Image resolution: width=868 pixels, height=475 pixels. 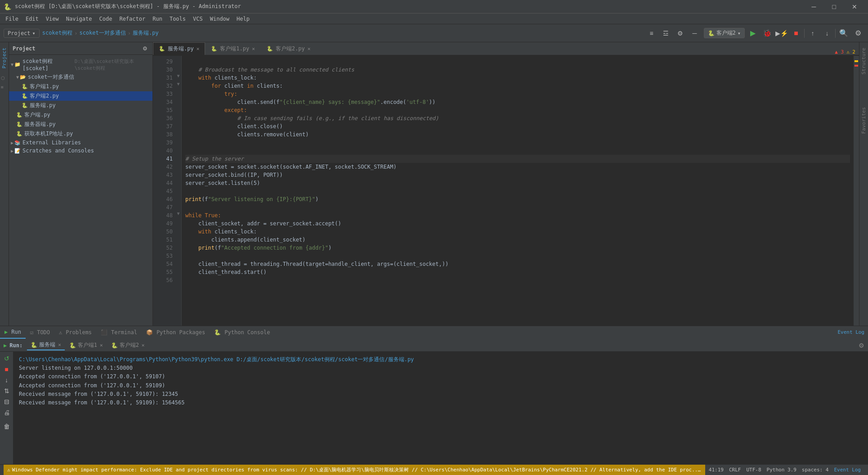 What do you see at coordinates (81, 124) in the screenshot?
I see `tree-item-server2: 🐍 服务器端.py` at bounding box center [81, 124].